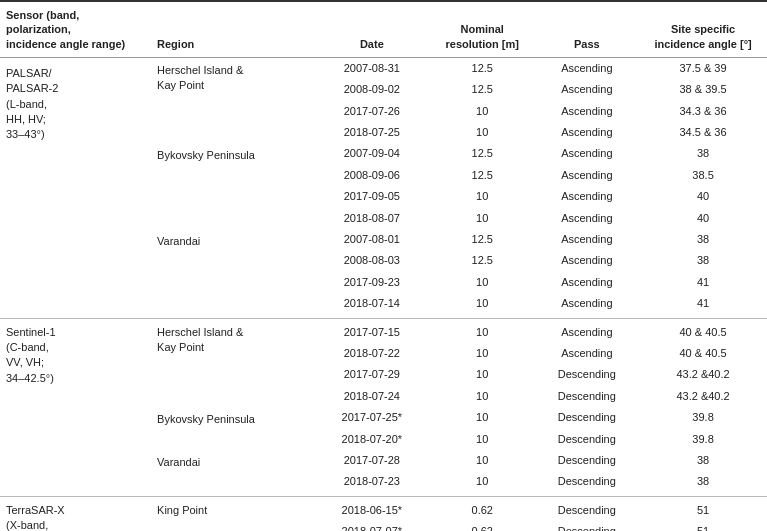  Describe the element at coordinates (372, 508) in the screenshot. I see `date-cell: 2018-06-15*` at that location.